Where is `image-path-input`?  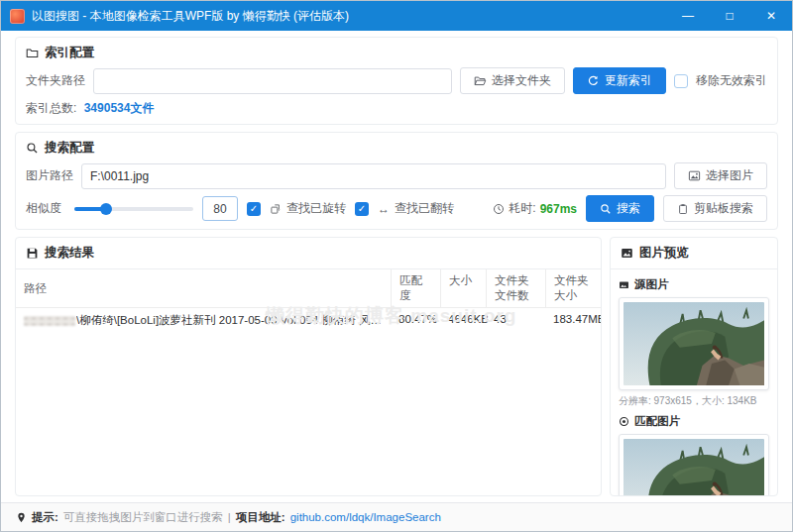
image-path-input is located at coordinates (374, 176).